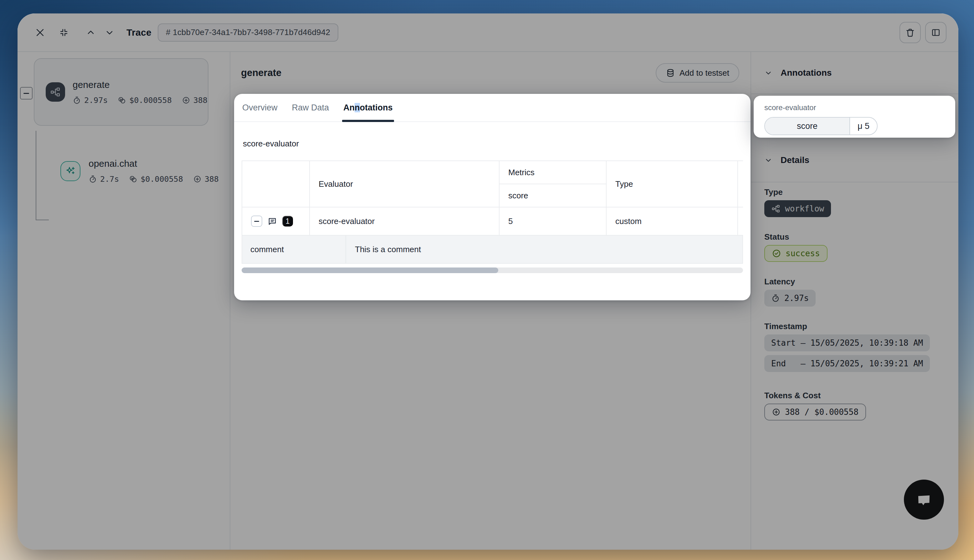 This screenshot has height=560, width=974. Describe the element at coordinates (544, 249) in the screenshot. I see `comment-value: This is a comment` at that location.